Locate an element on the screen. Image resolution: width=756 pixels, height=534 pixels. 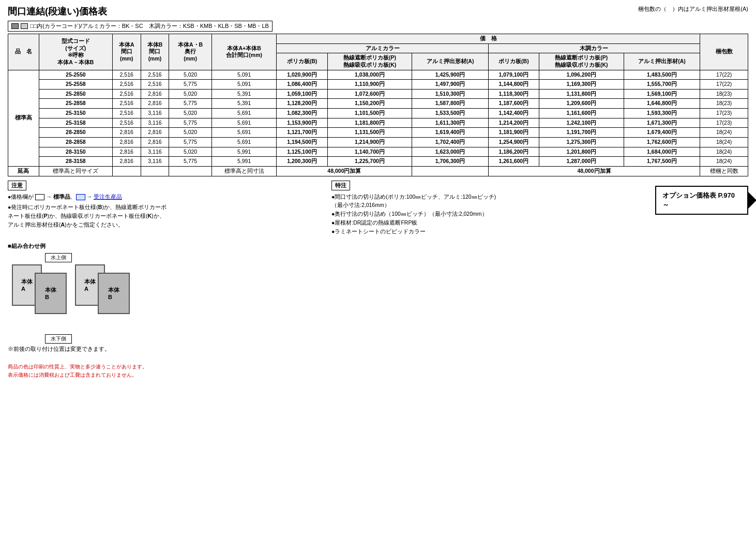
cell-alumi_netsushadan: 1,150,200円 is located at coordinates (370, 103).